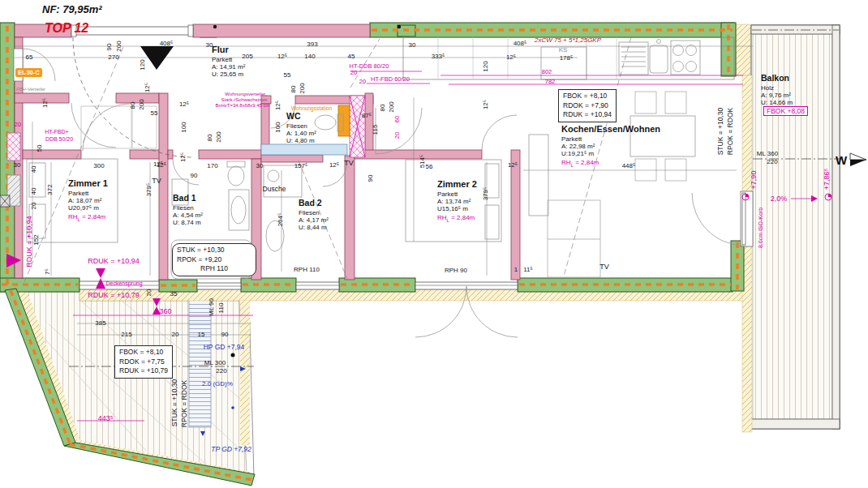  I want to click on dim-label: Stark-/Schwachstrom, so click(243, 100).